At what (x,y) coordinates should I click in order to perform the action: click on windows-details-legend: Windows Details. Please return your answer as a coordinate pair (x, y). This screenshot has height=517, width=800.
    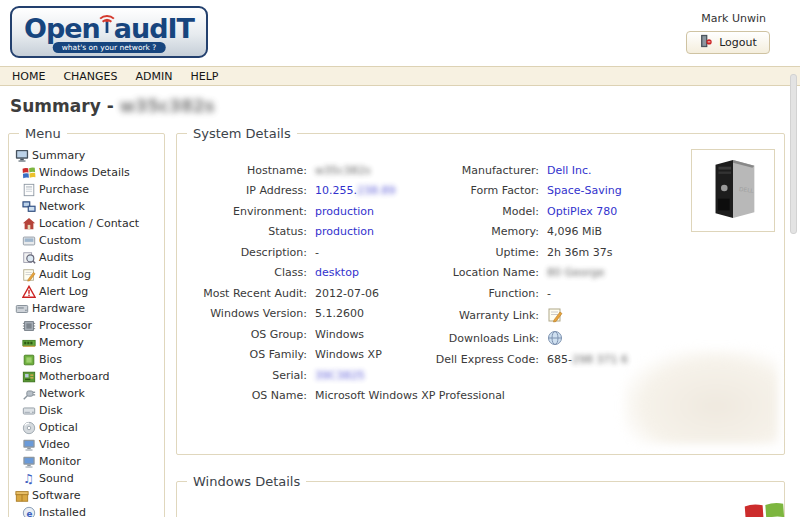
    Looking at the image, I should click on (246, 482).